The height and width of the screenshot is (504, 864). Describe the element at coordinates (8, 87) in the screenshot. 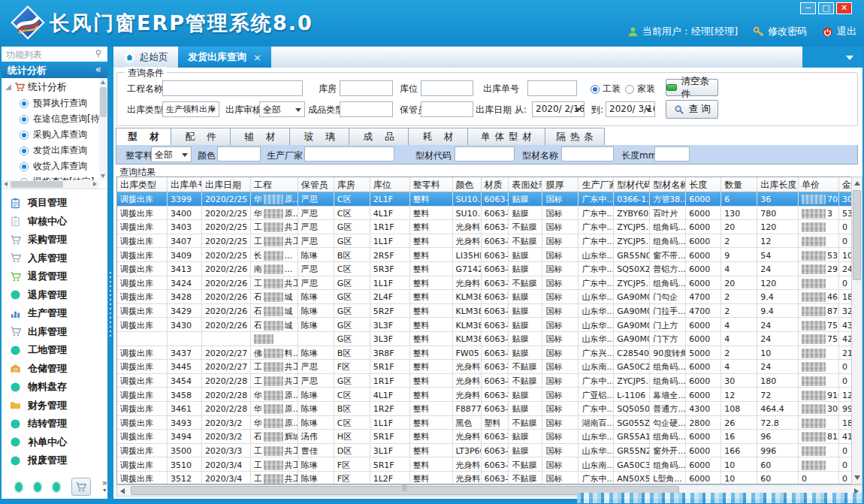

I see `expander-icon` at that location.